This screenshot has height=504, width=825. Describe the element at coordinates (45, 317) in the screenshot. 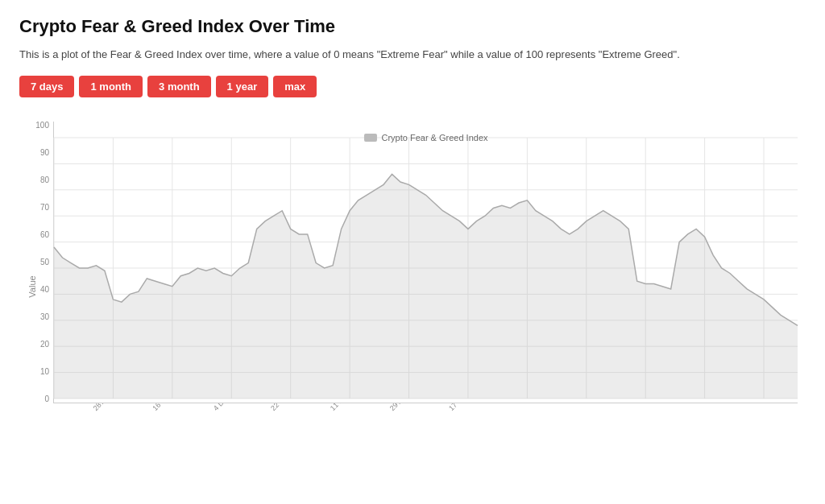

I see `y-tick-30: 30` at that location.